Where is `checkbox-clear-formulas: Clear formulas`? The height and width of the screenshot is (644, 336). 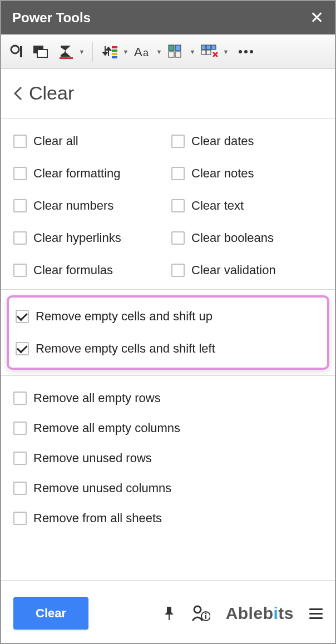
checkbox-clear-formulas: Clear formulas is located at coordinates (89, 270).